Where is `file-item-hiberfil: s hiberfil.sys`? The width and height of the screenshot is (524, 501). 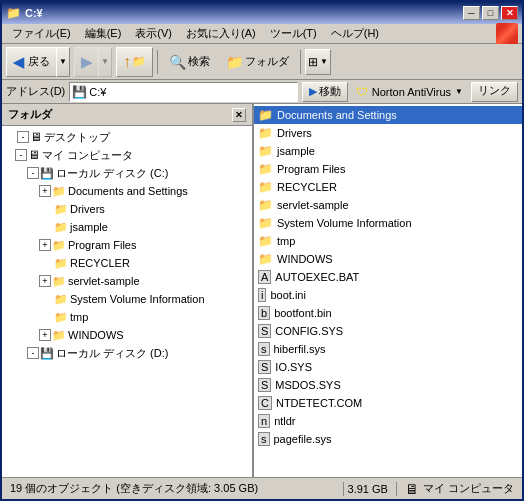 file-item-hiberfil: s hiberfil.sys is located at coordinates (388, 349).